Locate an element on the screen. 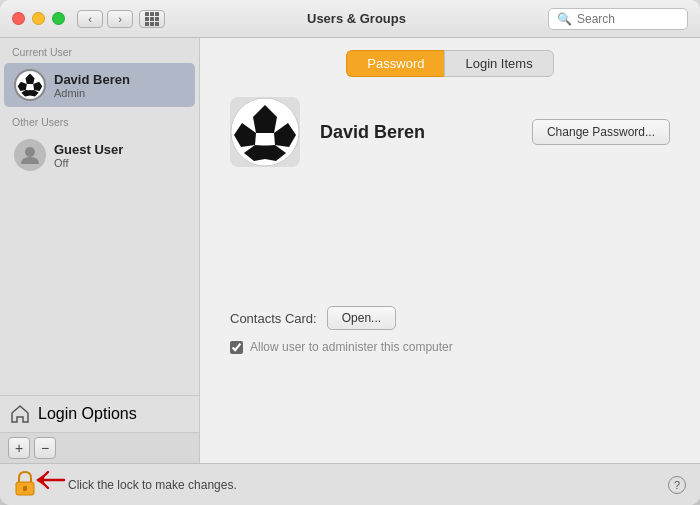  forward-button: › is located at coordinates (120, 19).